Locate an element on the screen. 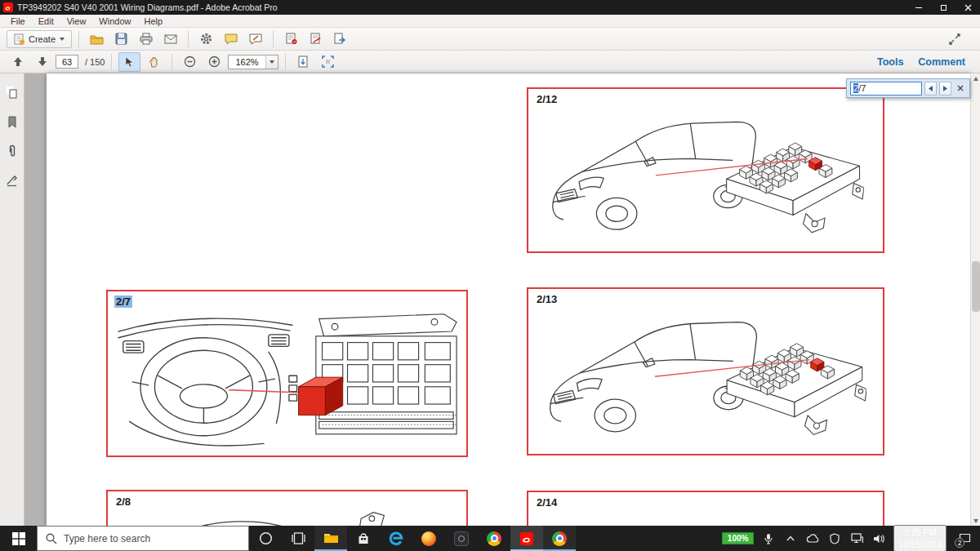  acrobat-app-icon is located at coordinates (8, 7).